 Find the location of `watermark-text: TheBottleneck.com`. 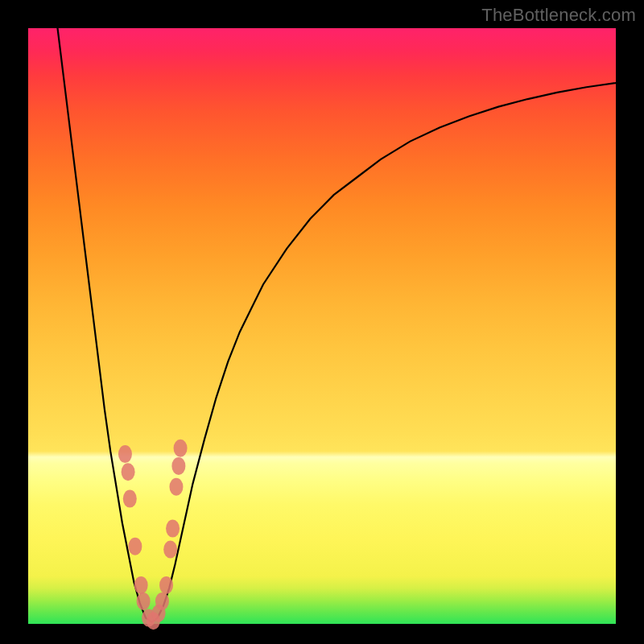

watermark-text: TheBottleneck.com is located at coordinates (559, 15).